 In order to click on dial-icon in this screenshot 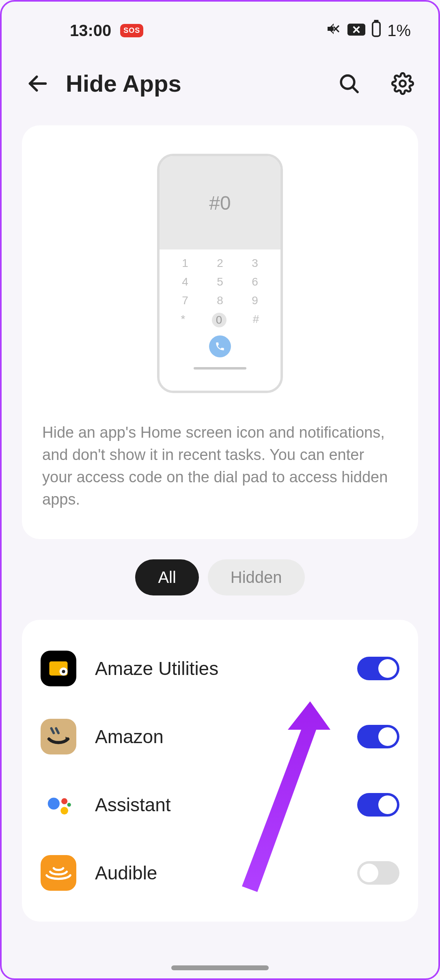, I will do `click(220, 346)`.